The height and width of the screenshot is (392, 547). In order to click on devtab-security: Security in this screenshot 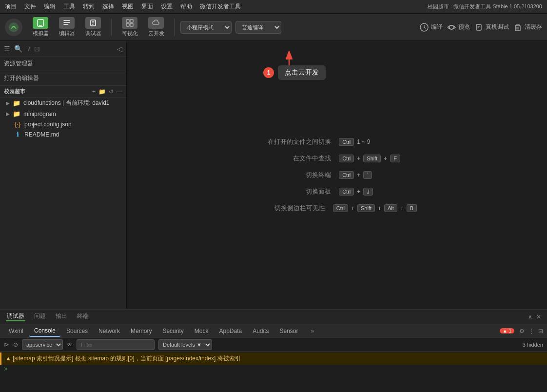, I will do `click(173, 331)`.